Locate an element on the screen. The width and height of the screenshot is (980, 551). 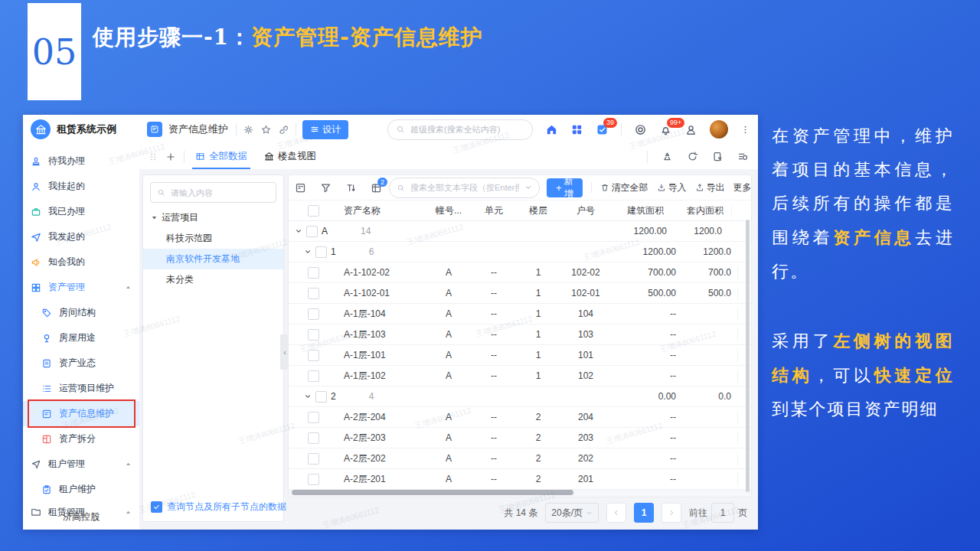
tree-node-未分类: 未分类 is located at coordinates (213, 280).